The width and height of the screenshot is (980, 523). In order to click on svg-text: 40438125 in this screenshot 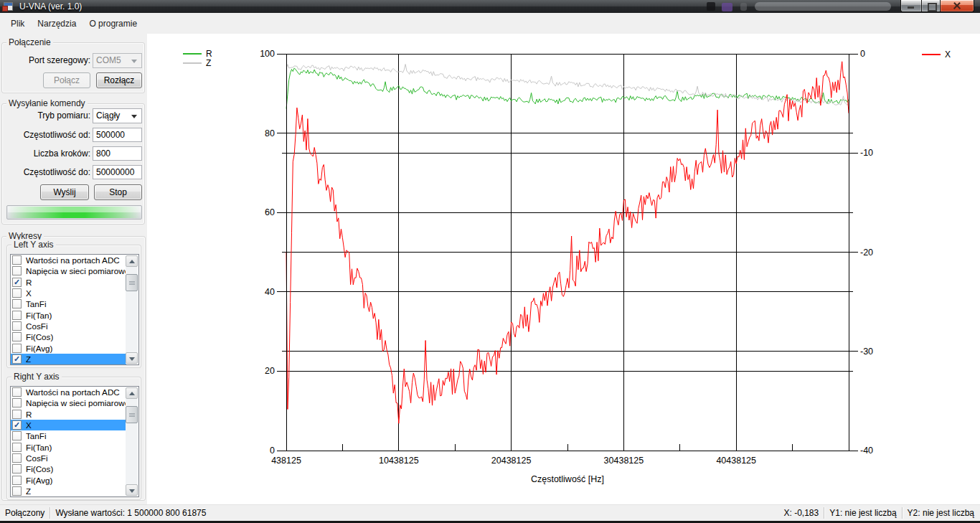, I will do `click(736, 461)`.